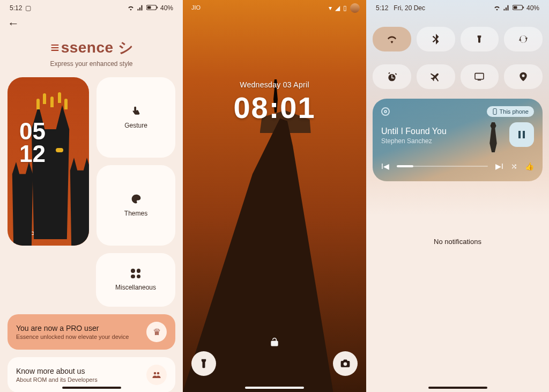 Image resolution: width=549 pixels, height=392 pixels. I want to click on pro-title: You are now a PRO user, so click(78, 328).